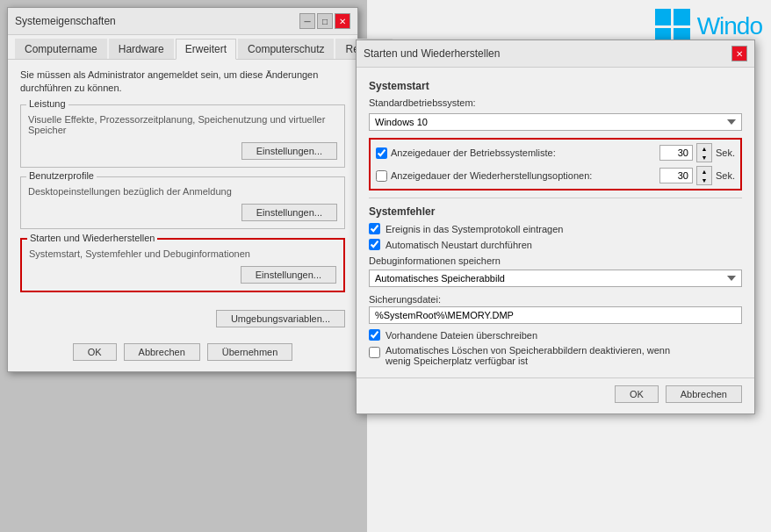 The width and height of the screenshot is (771, 532). Describe the element at coordinates (290, 151) in the screenshot. I see `leistung-settings-button: Einstellungen...` at that location.